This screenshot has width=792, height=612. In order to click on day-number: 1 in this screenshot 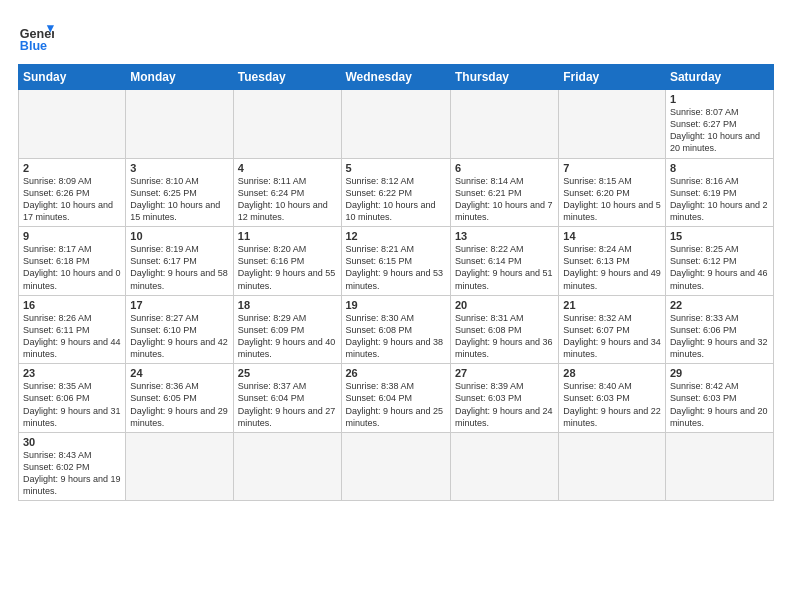, I will do `click(720, 99)`.